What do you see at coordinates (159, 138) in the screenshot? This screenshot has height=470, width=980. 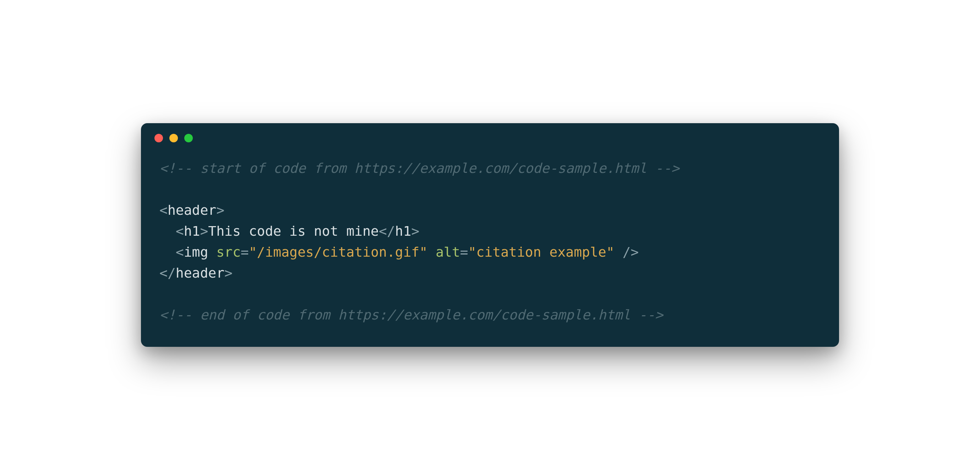 I see `close-icon` at bounding box center [159, 138].